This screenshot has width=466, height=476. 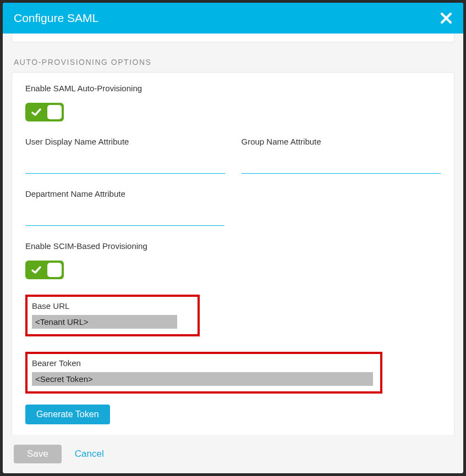 What do you see at coordinates (37, 454) in the screenshot?
I see `save-button: Save` at bounding box center [37, 454].